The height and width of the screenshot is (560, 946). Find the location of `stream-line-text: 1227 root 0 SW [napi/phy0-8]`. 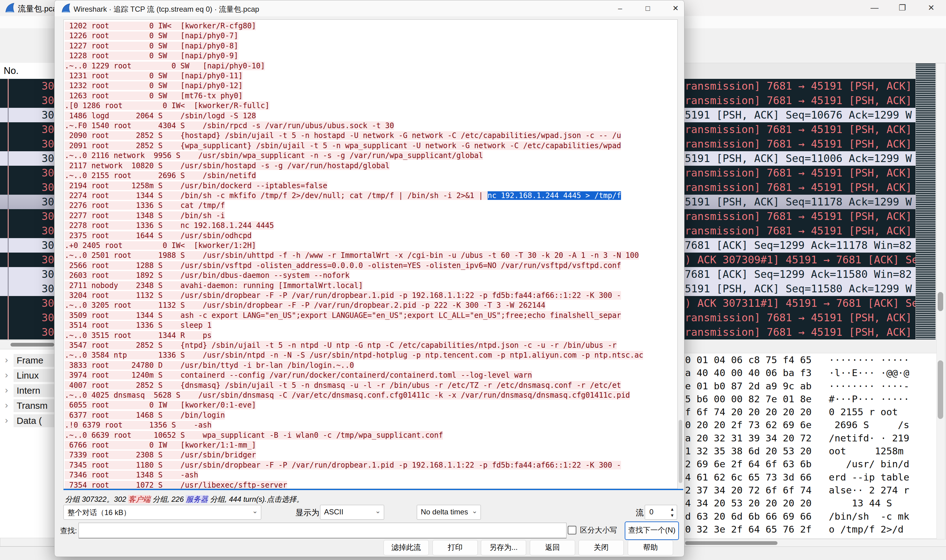

stream-line-text: 1227 root 0 SW [napi/phy0-8] is located at coordinates (152, 46).